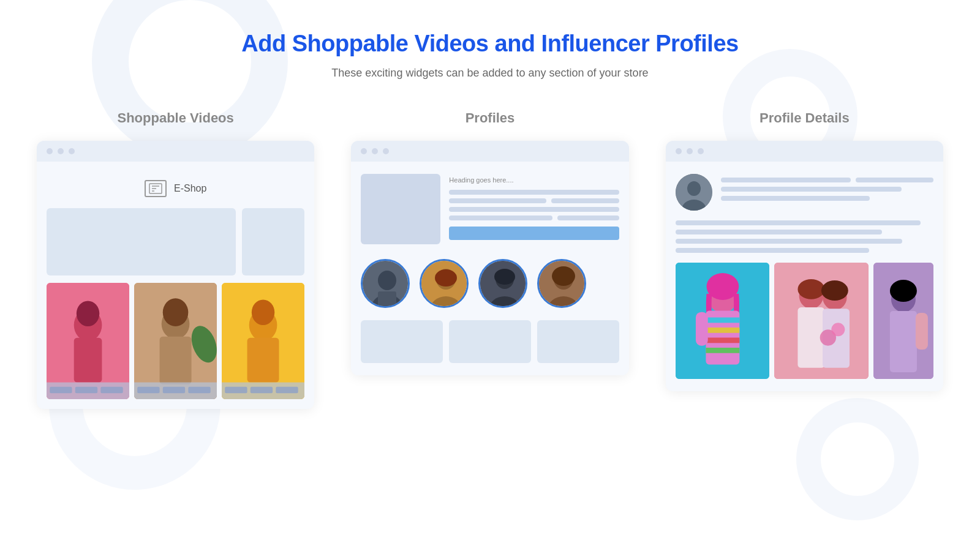  I want to click on profile-details-label: Profile Details, so click(805, 118).